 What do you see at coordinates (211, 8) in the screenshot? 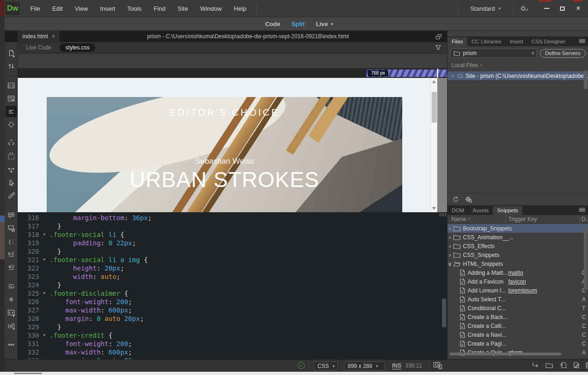
I see `menu-window: Window` at bounding box center [211, 8].